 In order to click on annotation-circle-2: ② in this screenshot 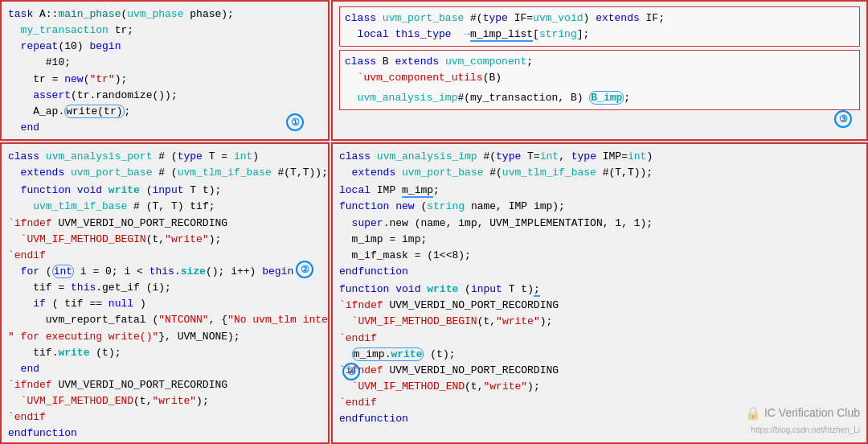, I will do `click(305, 269)`.